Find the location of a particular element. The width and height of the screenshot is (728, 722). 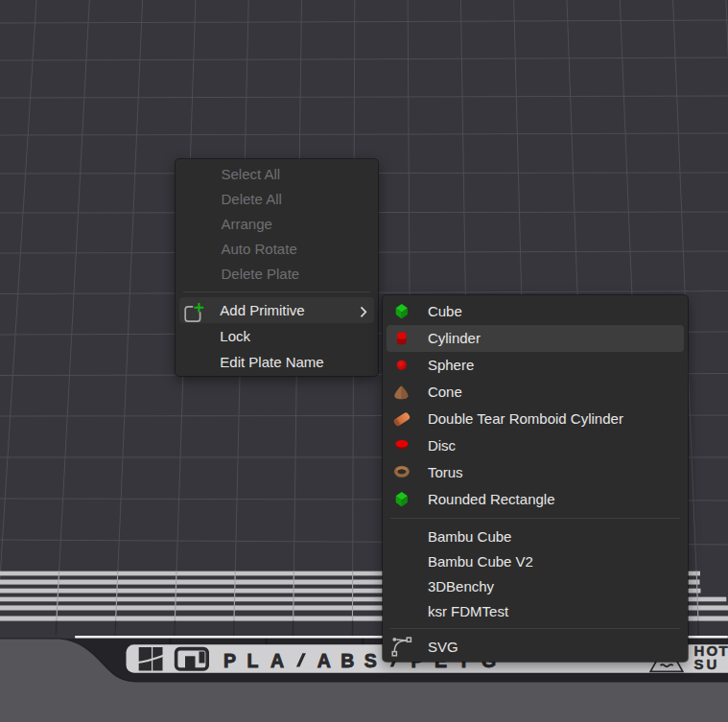

svg-text: U is located at coordinates (712, 664).